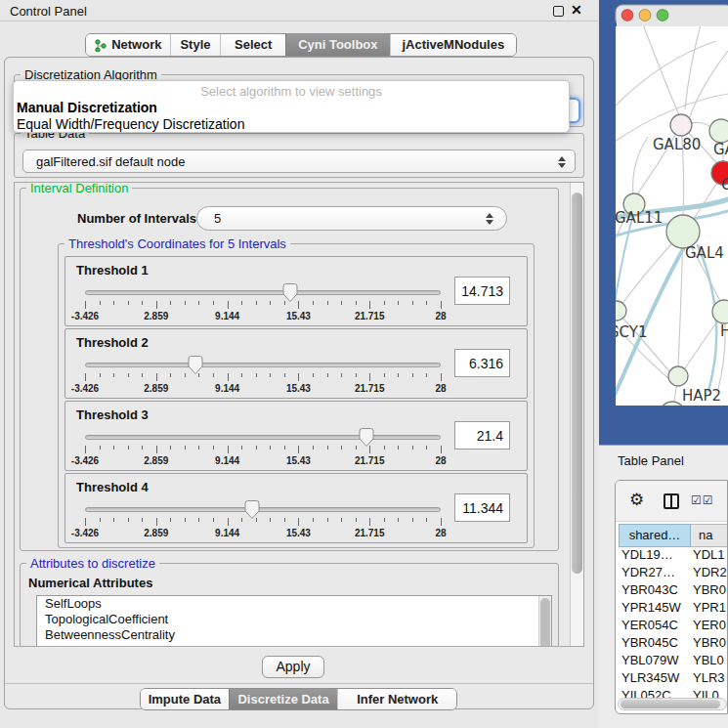 The width and height of the screenshot is (728, 728). I want to click on table-row: YER054CYER0, so click(673, 626).